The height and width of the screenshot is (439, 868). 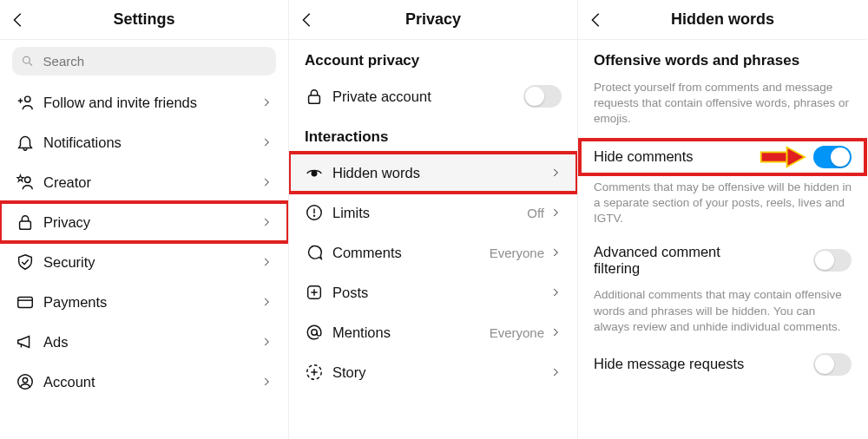 What do you see at coordinates (425, 97) in the screenshot?
I see `row-label: Private account` at bounding box center [425, 97].